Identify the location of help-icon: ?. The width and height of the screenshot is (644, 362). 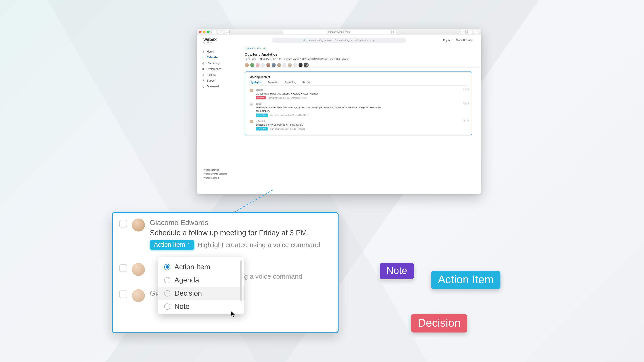
(203, 81).